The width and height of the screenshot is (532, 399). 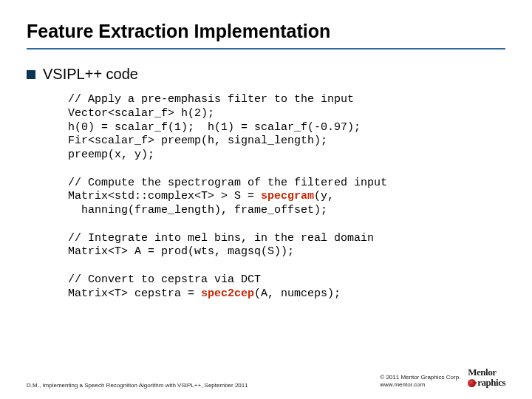 What do you see at coordinates (324, 197) in the screenshot?
I see `code-line: (y,` at bounding box center [324, 197].